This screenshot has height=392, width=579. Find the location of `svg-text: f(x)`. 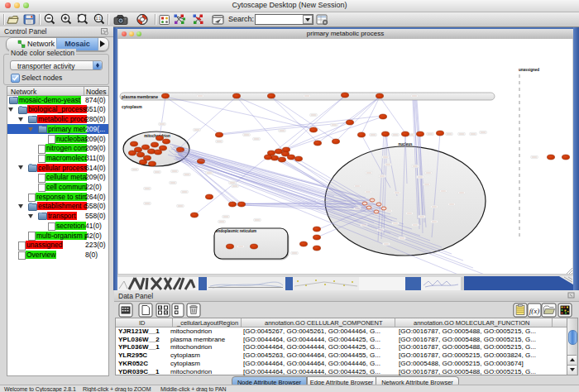

svg-text: f(x) is located at coordinates (534, 311).